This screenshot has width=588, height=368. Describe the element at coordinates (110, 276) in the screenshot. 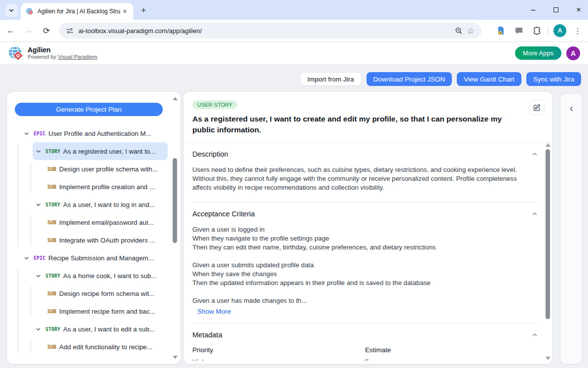

I see `tree-item-label: As a home cook, I want to sub...` at that location.